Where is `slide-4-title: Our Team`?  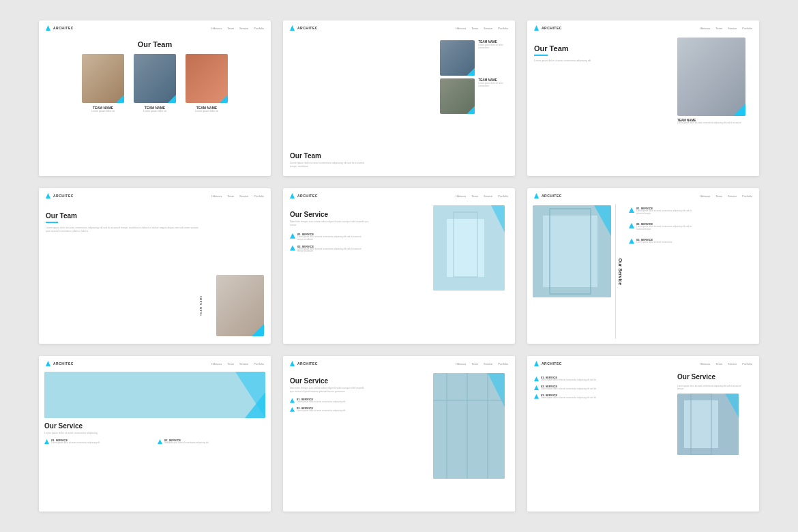
slide-4-title: Our Team is located at coordinates (122, 216).